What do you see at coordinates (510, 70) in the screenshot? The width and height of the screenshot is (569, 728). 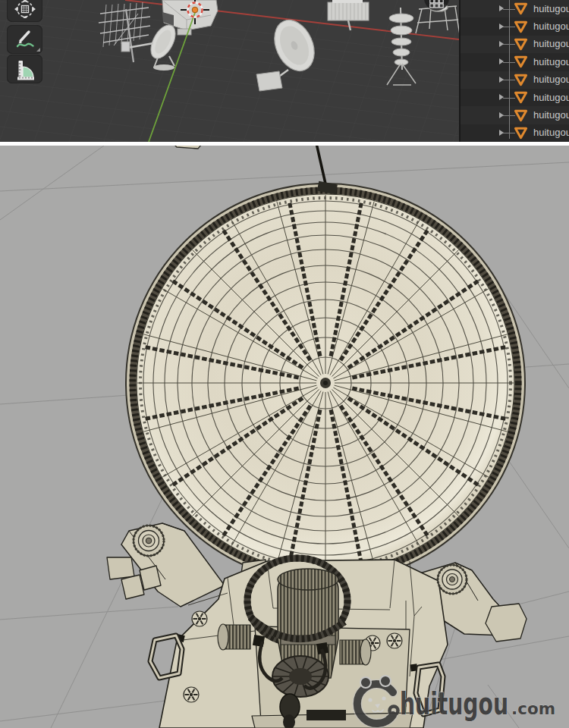 I see `hierarchy-line` at bounding box center [510, 70].